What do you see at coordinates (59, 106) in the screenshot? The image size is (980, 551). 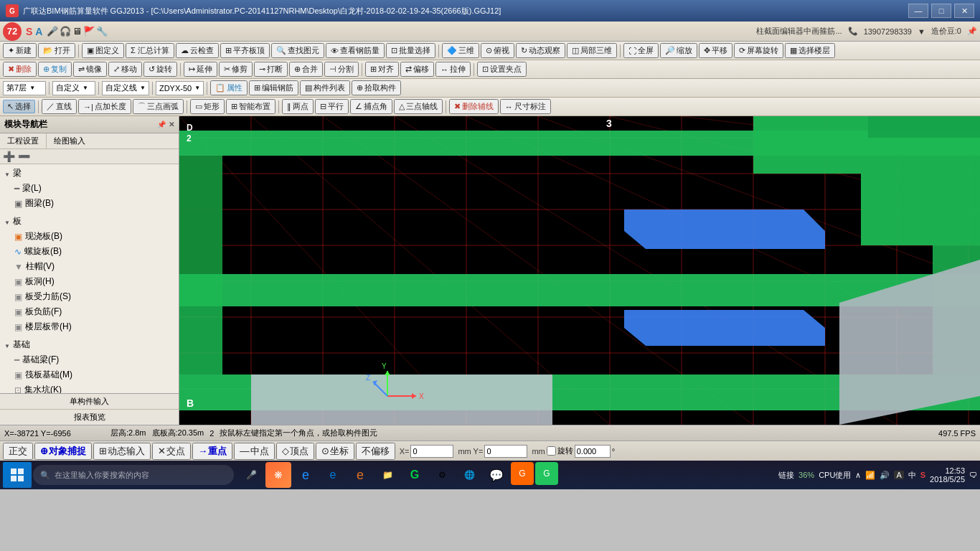 I see `btn-line: ／直线` at bounding box center [59, 106].